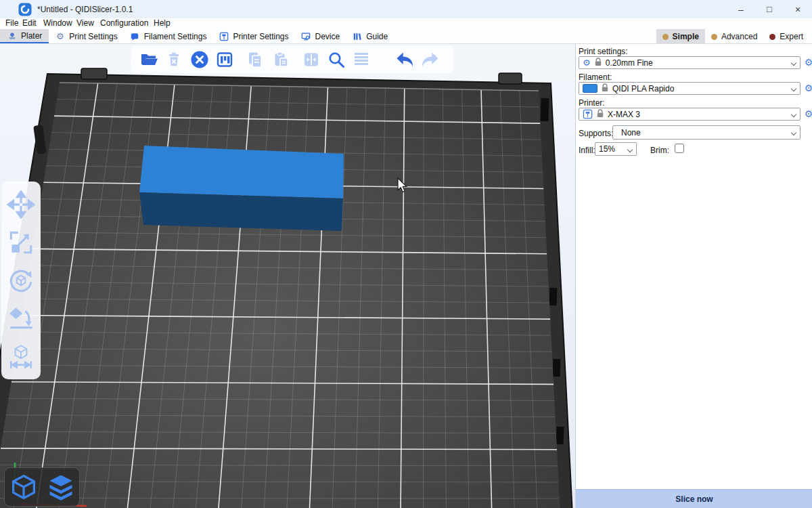 The width and height of the screenshot is (812, 508). I want to click on plater-icon, so click(12, 35).